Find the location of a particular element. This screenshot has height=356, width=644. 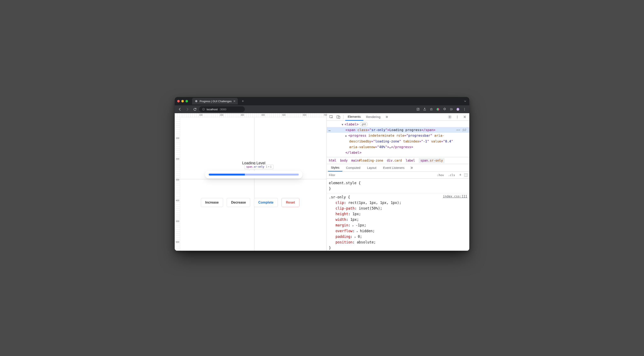

url-host: localhost is located at coordinates (212, 109).